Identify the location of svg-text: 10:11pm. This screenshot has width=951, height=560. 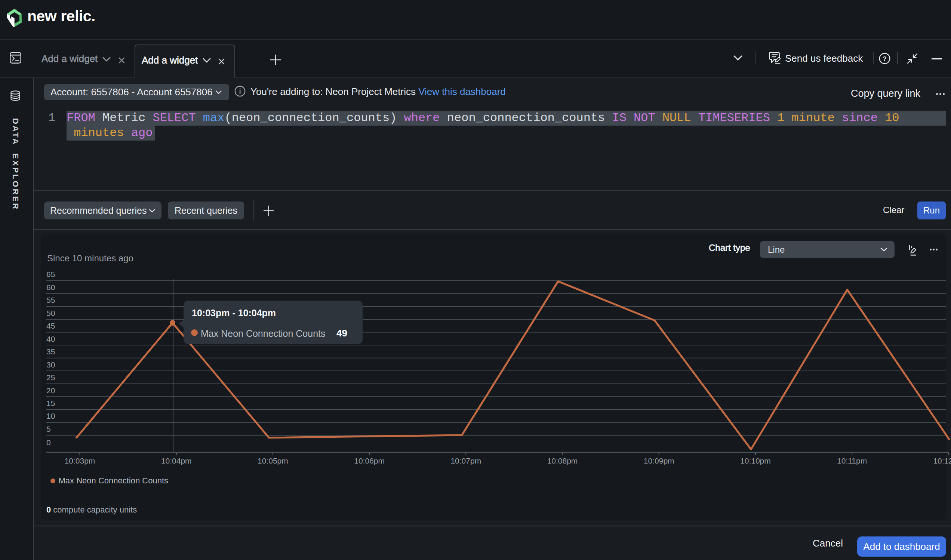
(852, 461).